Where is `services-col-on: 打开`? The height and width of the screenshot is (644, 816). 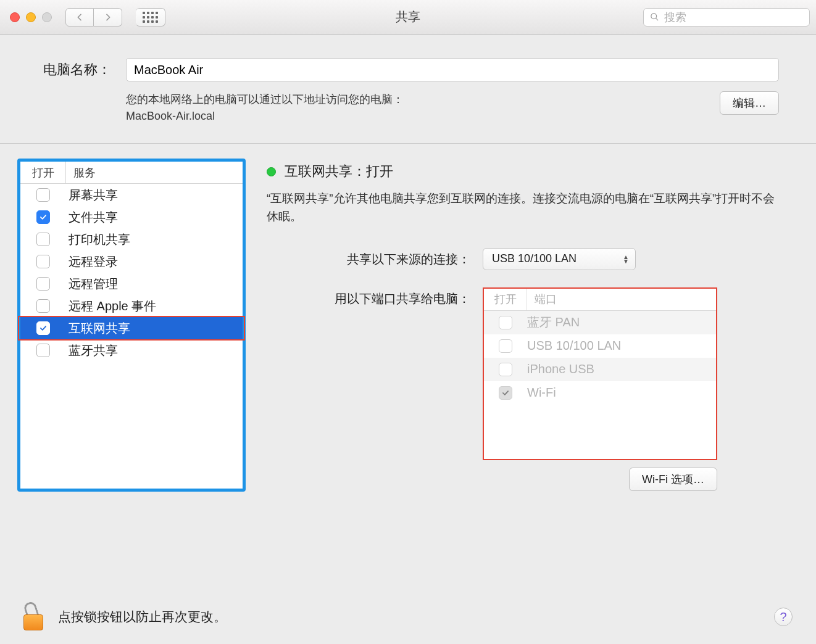
services-col-on: 打开 is located at coordinates (43, 173).